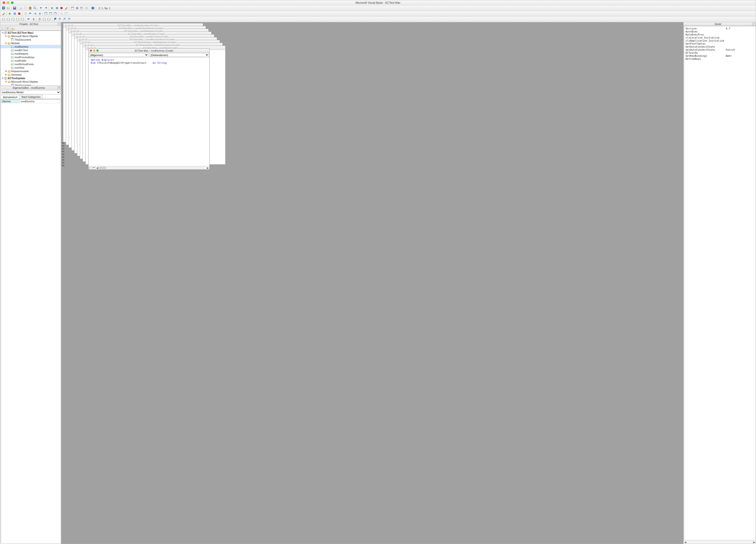 Image resolution: width=756 pixels, height=544 pixels. I want to click on step-into-button, so click(30, 14).